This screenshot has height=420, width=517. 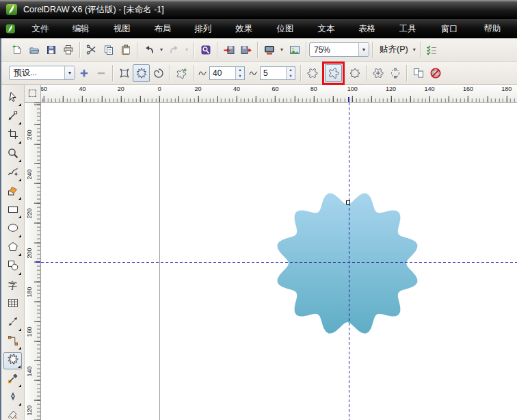 I want to click on zoom-level-combo: 75%▾, so click(x=339, y=49).